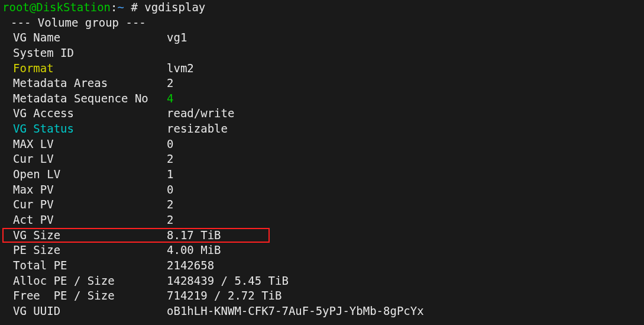 The width and height of the screenshot is (644, 325). Describe the element at coordinates (85, 236) in the screenshot. I see `row-label: VG Size` at that location.